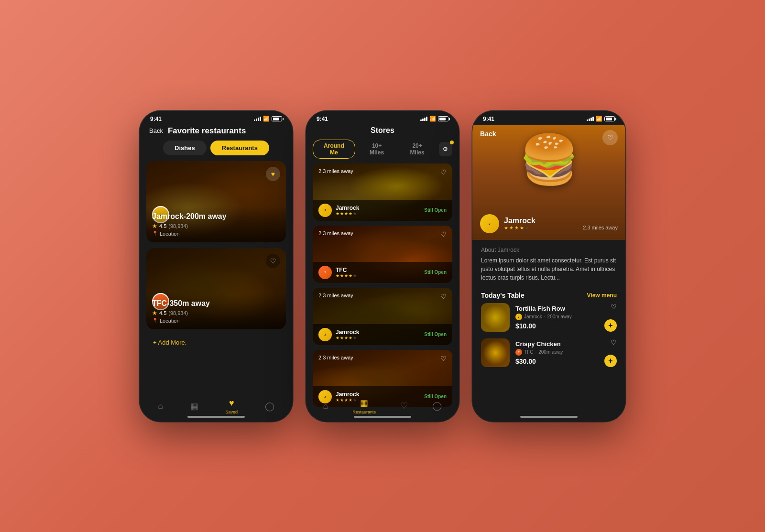 Image resolution: width=765 pixels, height=532 pixels. What do you see at coordinates (566, 309) in the screenshot?
I see `tortilla-name: Tortilla Fish Row` at bounding box center [566, 309].